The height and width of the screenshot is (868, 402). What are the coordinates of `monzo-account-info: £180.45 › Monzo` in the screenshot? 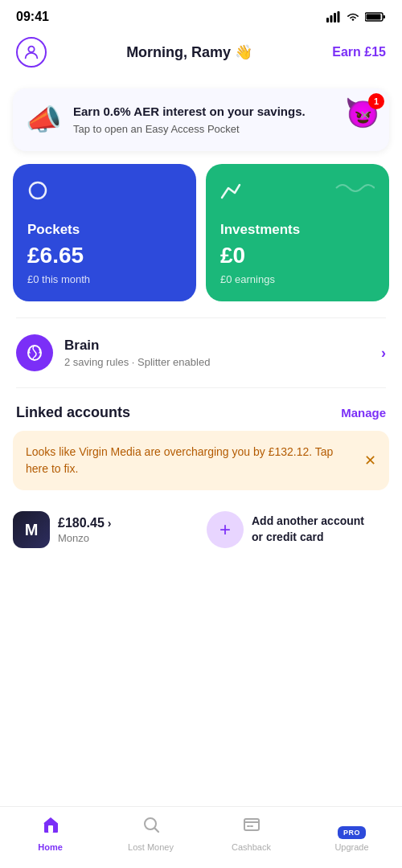 It's located at (85, 530).